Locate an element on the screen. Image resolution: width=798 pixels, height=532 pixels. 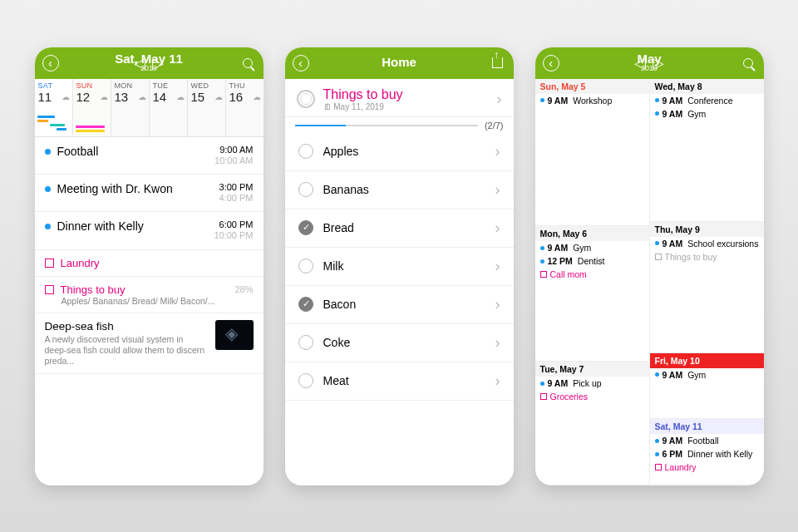
day-cell: SUN 12 ☁ is located at coordinates (92, 108).